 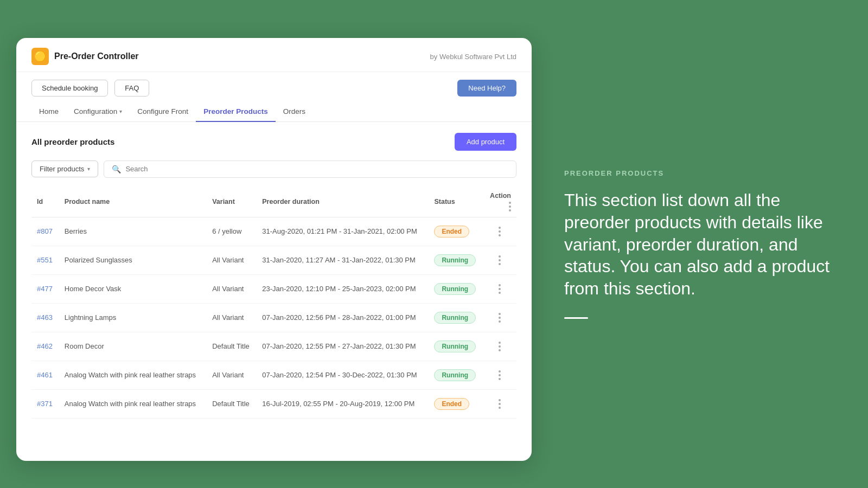 I want to click on chevron-down-icon: ▾, so click(x=120, y=112).